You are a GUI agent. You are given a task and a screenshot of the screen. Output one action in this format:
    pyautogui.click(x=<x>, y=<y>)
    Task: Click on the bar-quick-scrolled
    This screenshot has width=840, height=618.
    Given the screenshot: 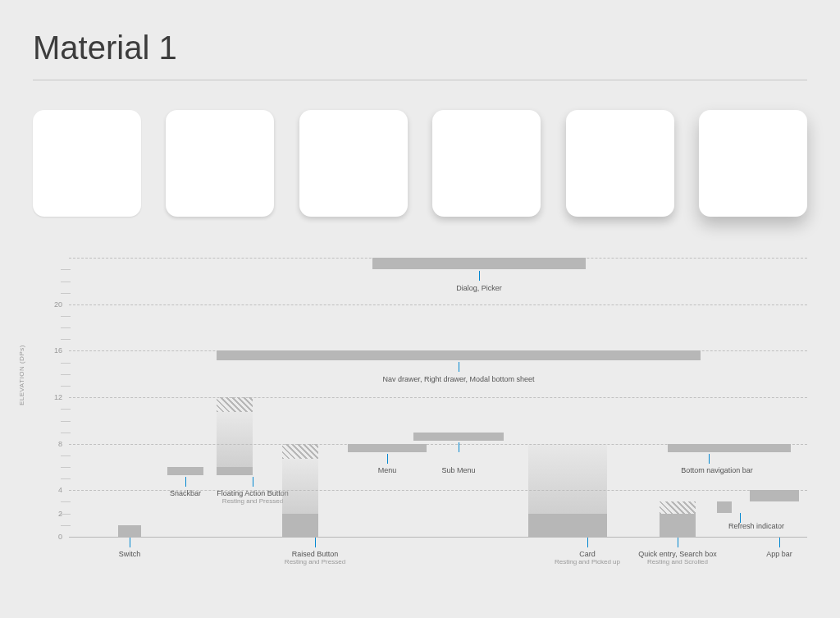 What is the action you would take?
    pyautogui.click(x=678, y=507)
    